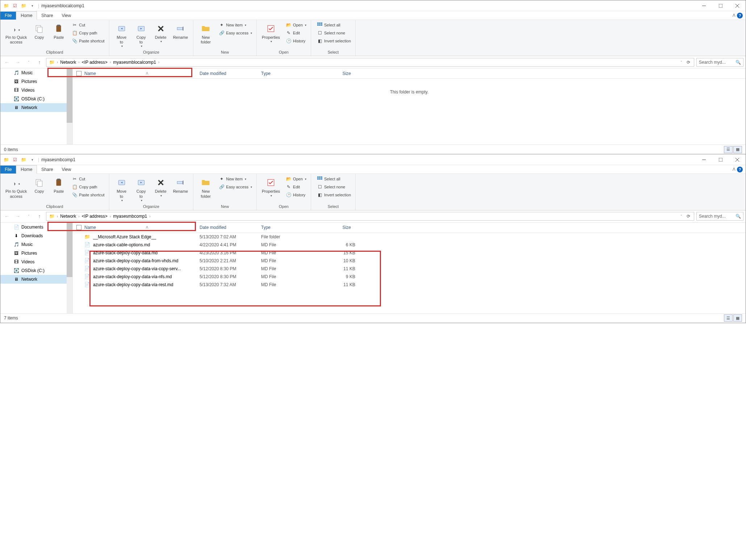 The height and width of the screenshot is (560, 746). I want to click on tab-home: Home, so click(26, 16).